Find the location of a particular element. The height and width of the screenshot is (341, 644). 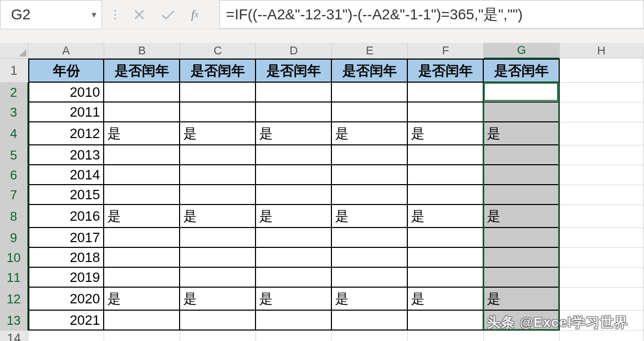

column-header-G: G is located at coordinates (521, 51).